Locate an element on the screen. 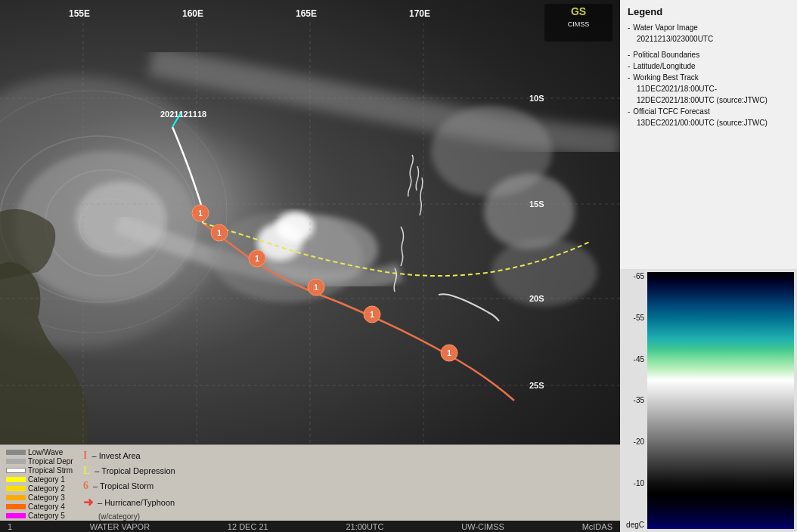 This screenshot has width=797, height=532. label-trop-dep: Tropical Depr is located at coordinates (51, 461).